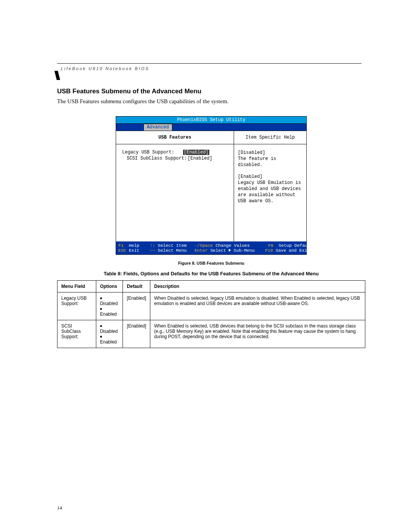 This screenshot has width=411, height=532. Describe the element at coordinates (211, 314) in the screenshot. I see `options-table: Menu Field Options Default Description L…` at that location.